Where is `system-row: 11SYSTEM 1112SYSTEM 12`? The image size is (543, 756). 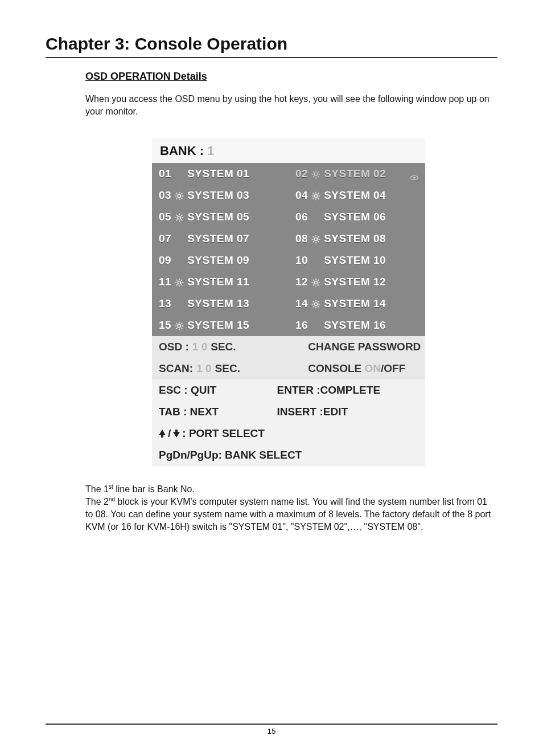
system-row: 11SYSTEM 1112SYSTEM 12 is located at coordinates (289, 282).